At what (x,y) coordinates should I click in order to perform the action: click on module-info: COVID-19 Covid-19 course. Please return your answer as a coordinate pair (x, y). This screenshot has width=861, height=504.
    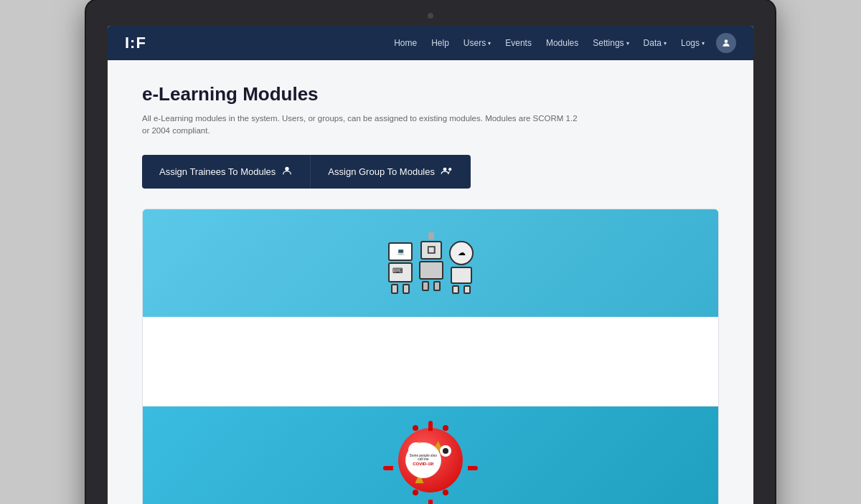
    Looking at the image, I should click on (719, 455).